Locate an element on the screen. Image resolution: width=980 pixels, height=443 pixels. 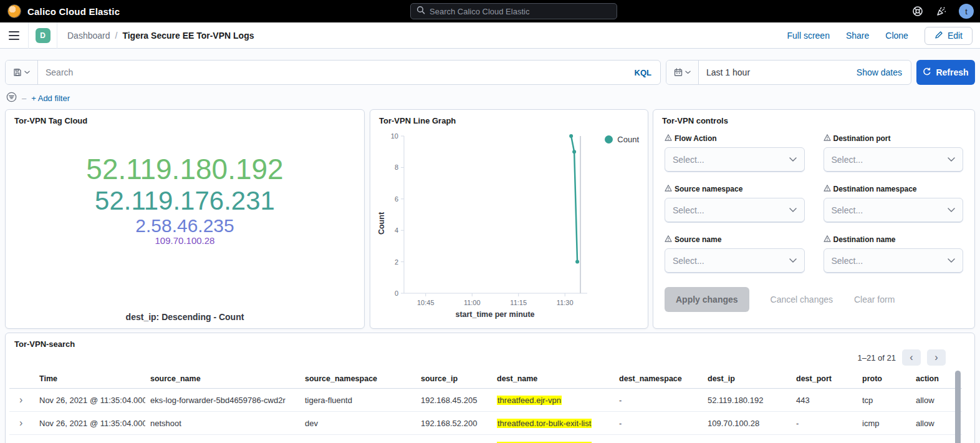
cell-source-namespace: tigera-fluentd is located at coordinates (358, 401).